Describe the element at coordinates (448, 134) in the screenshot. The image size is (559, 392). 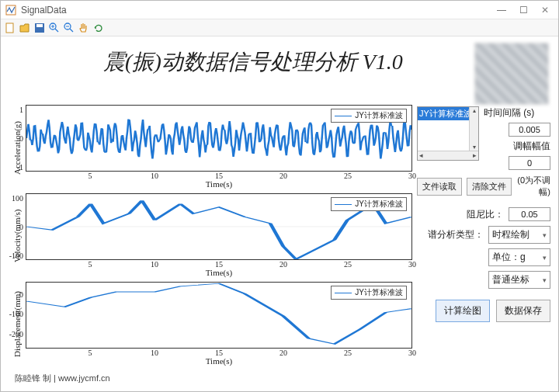
I see `file-listbox: JY计算标准波 ▴▾ ◂▸` at that location.